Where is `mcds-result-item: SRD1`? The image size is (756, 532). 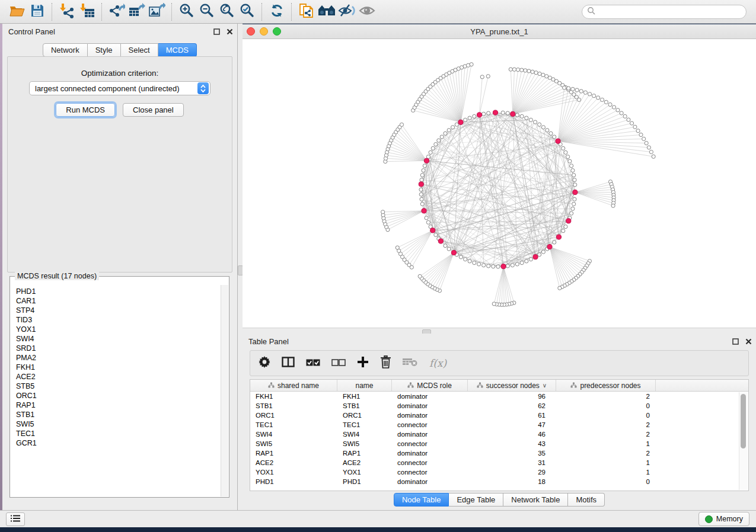 mcds-result-item: SRD1 is located at coordinates (119, 348).